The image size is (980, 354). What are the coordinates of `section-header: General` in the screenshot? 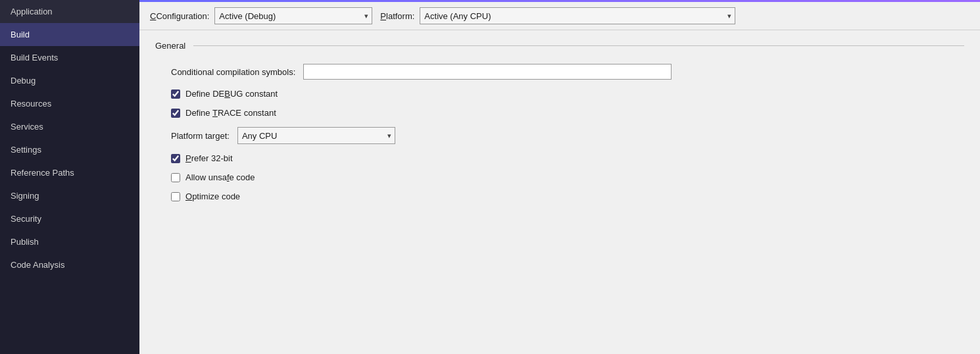 It's located at (560, 46).